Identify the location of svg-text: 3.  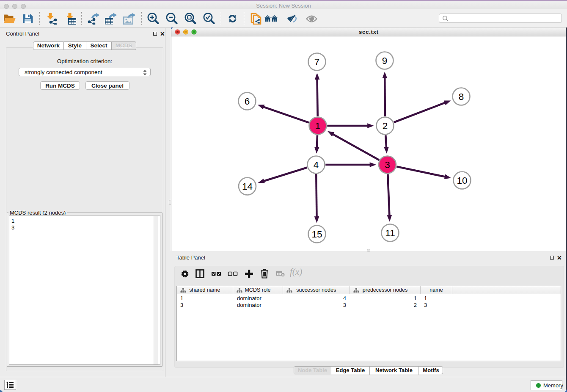
(388, 165).